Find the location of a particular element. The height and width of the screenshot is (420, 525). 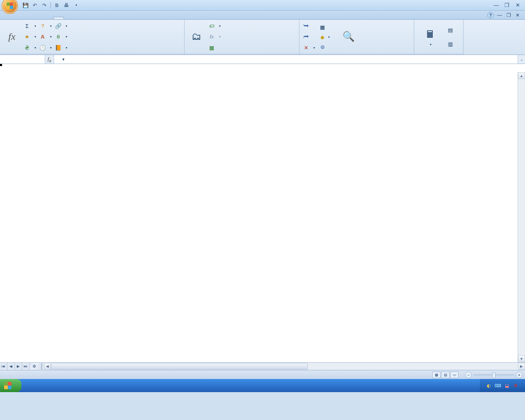

group-function-library: fx Σ ★ ₴ ? A 🕓 🔗 θ 📙 is located at coordinates (92, 37).